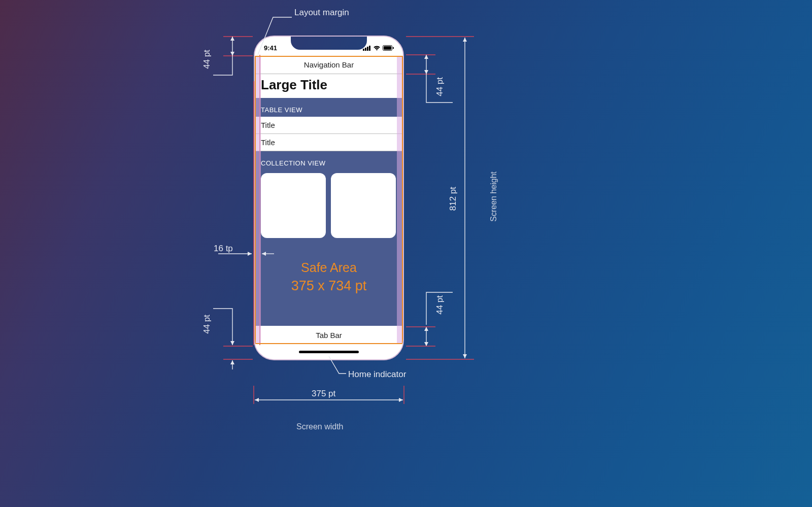 The height and width of the screenshot is (507, 812). I want to click on dim-home-ind-height, so click(233, 337).